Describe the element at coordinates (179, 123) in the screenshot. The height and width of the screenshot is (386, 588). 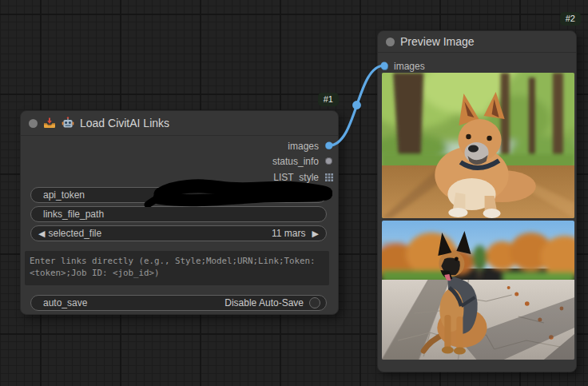
I see `node-title-bar: Load CivitAI Links` at that location.